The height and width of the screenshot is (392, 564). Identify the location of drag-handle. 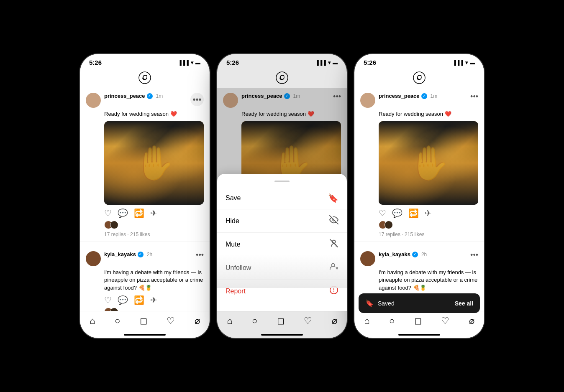
(282, 181).